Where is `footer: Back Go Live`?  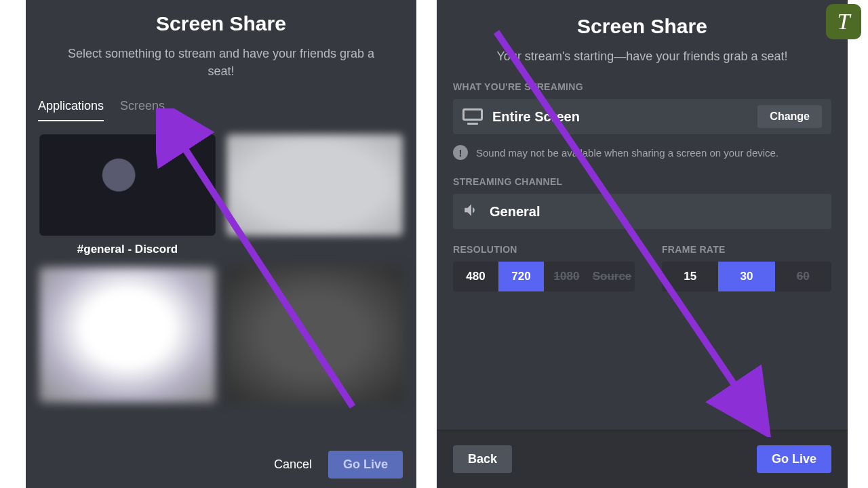 footer: Back Go Live is located at coordinates (642, 459).